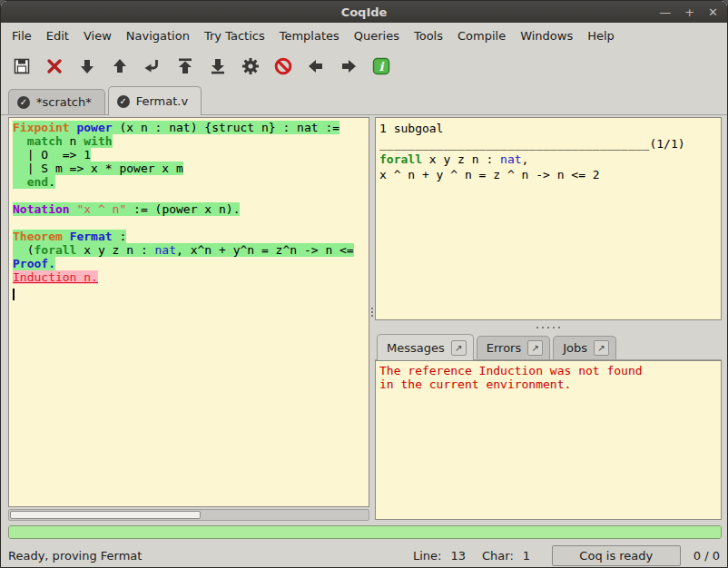 This screenshot has height=568, width=728. What do you see at coordinates (189, 515) in the screenshot?
I see `editor-horizontal-scrollbar` at bounding box center [189, 515].